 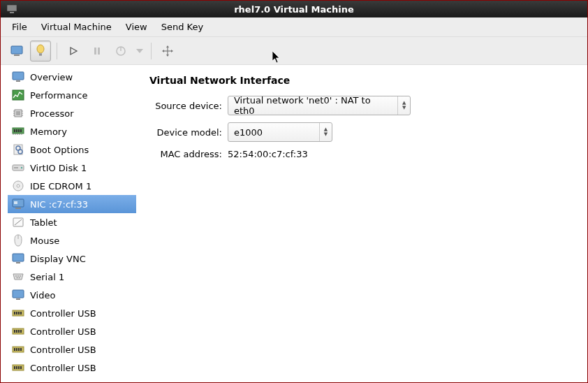 I want to click on cdrom-icon, so click(x=18, y=186).